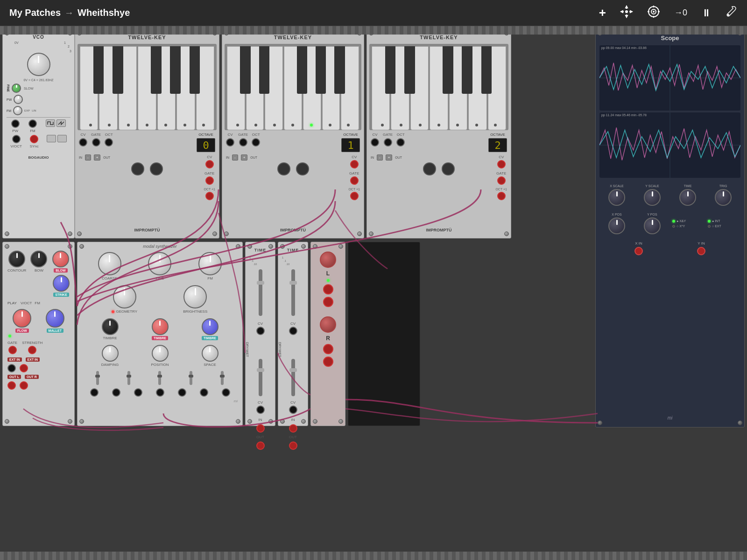 The width and height of the screenshot is (747, 560). Describe the element at coordinates (293, 331) in the screenshot. I see `tm2-cv-port` at that location.